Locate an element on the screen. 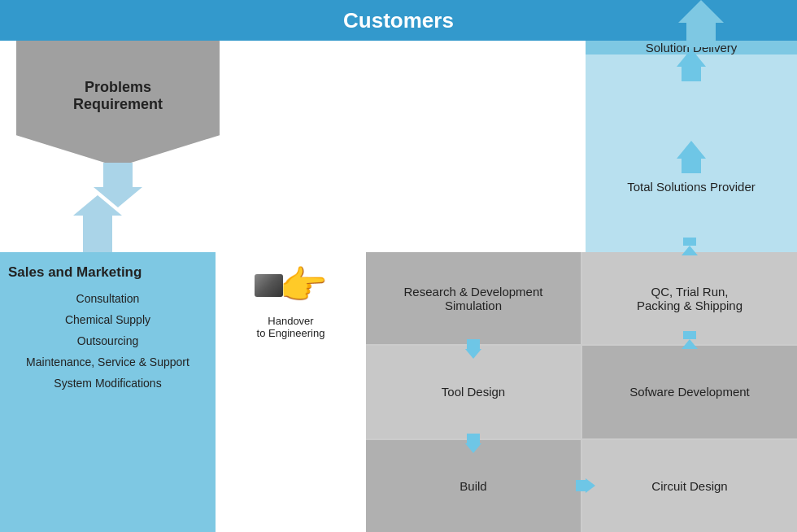 This screenshot has height=532, width=797. software-up-arrow is located at coordinates (690, 340).